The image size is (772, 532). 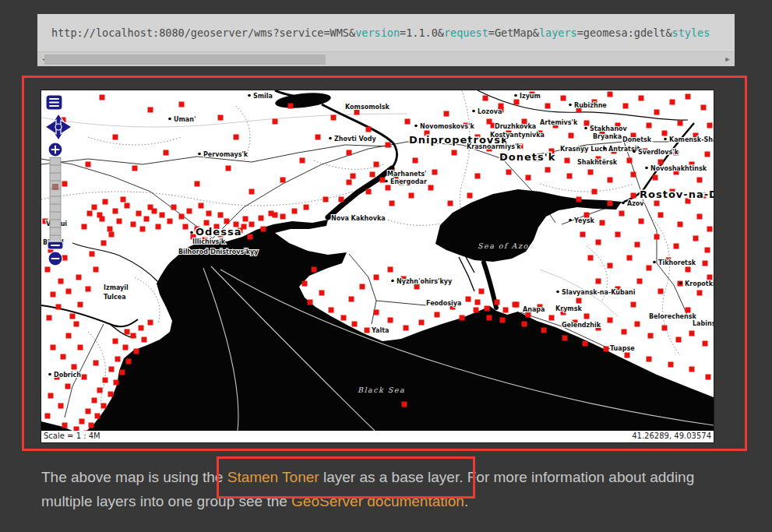 I want to click on scrollbar-thumb, so click(x=185, y=59).